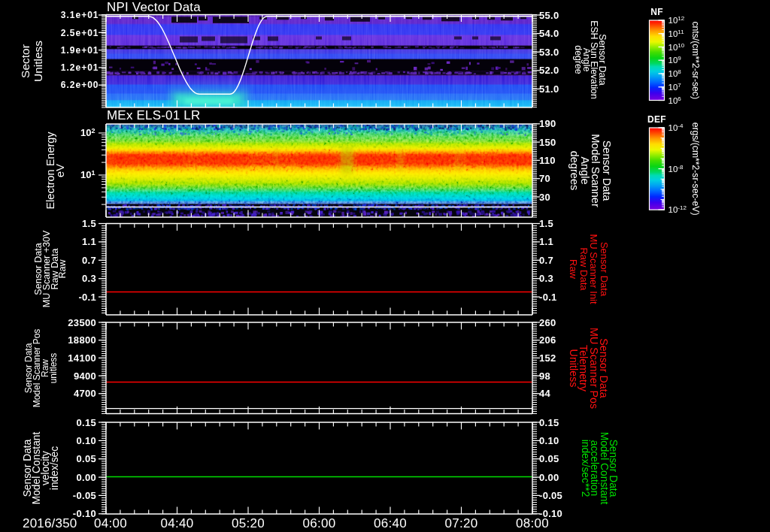 Image resolution: width=770 pixels, height=532 pixels. What do you see at coordinates (80, 50) in the screenshot?
I see `svg-text: 1.9e+01` at bounding box center [80, 50].